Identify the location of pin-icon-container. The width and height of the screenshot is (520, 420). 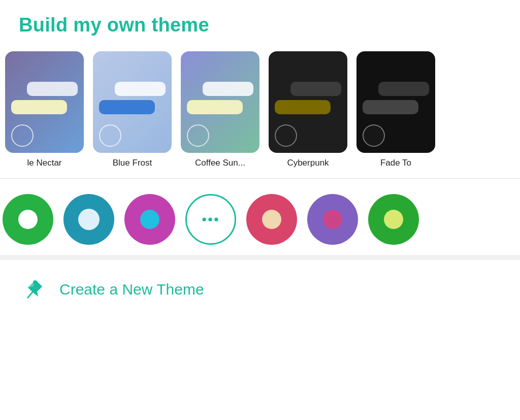
(33, 289).